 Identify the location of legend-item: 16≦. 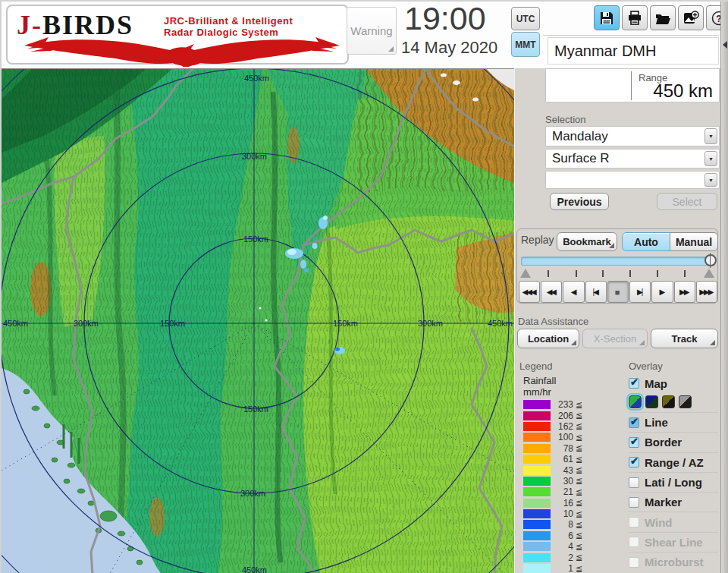
(573, 503).